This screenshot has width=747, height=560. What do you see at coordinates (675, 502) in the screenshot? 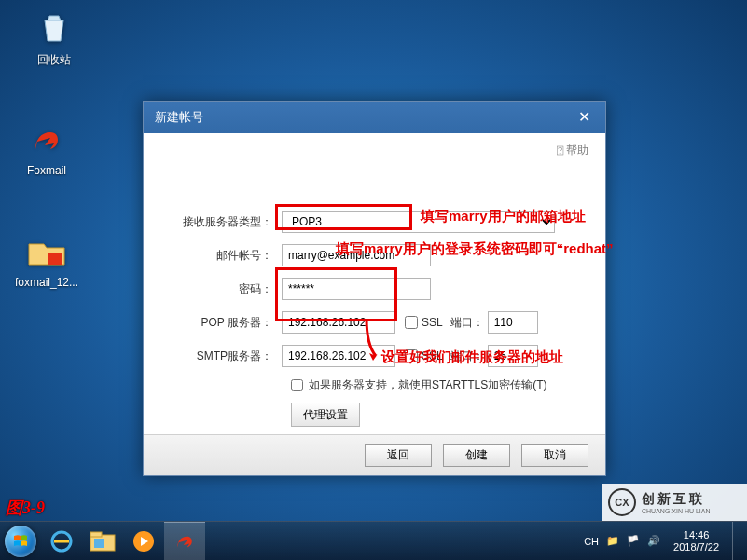
I see `watermark-logo: CX 创新互联 CHUANG XIN HU LIAN` at bounding box center [675, 502].